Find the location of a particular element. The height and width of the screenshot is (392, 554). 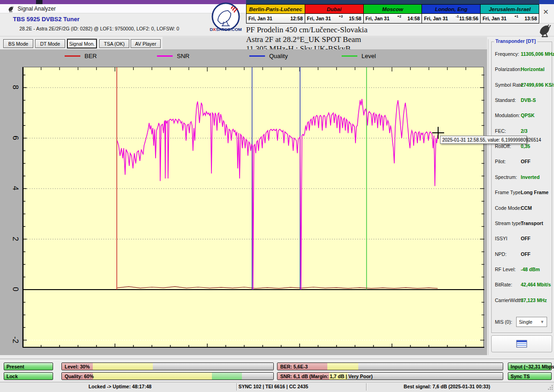

transponder-row-standard-: Standard:DVB-S is located at coordinates (523, 101).